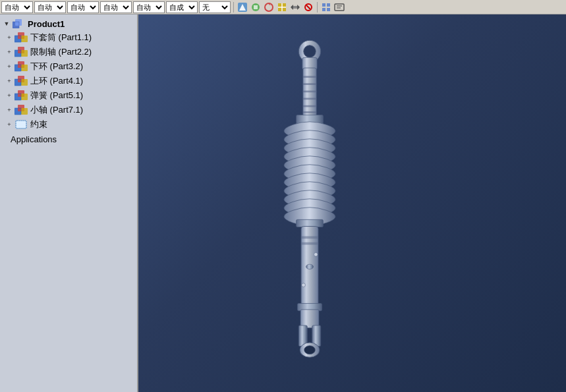 The image size is (566, 392). Describe the element at coordinates (69, 67) in the screenshot. I see `tree-item-part3: + 下环 (Part3.2)` at that location.